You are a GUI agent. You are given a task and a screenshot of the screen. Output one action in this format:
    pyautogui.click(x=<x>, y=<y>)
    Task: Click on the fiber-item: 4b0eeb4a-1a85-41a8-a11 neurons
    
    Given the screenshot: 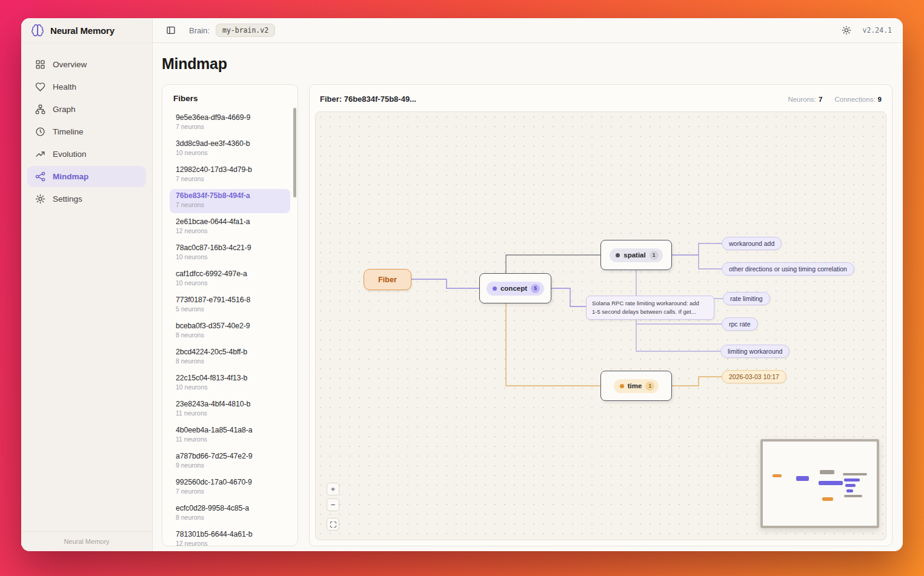 What is the action you would take?
    pyautogui.click(x=230, y=435)
    